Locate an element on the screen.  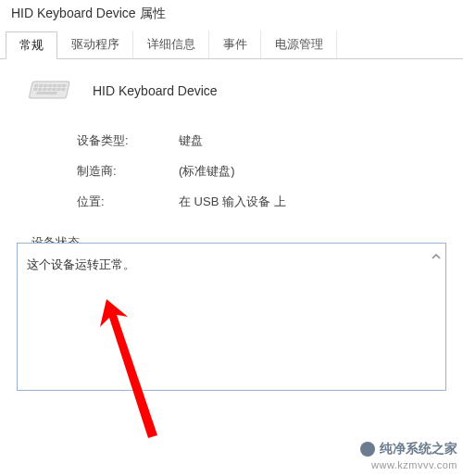
manufacturer-value: (标准键盘) is located at coordinates (207, 171).